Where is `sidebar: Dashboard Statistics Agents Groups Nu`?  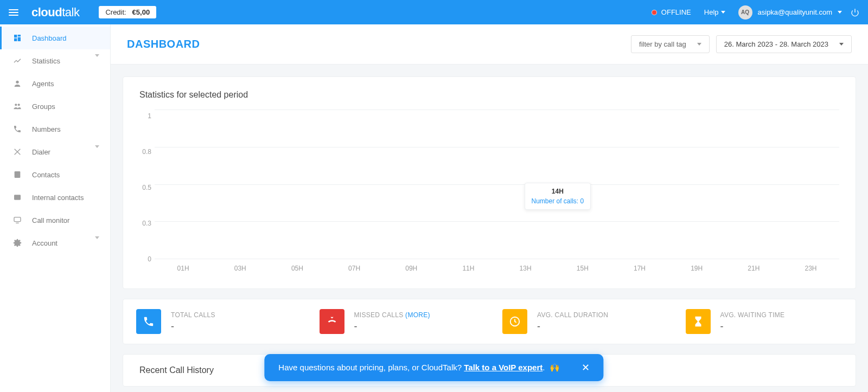
sidebar: Dashboard Statistics Agents Groups Nu is located at coordinates (55, 208).